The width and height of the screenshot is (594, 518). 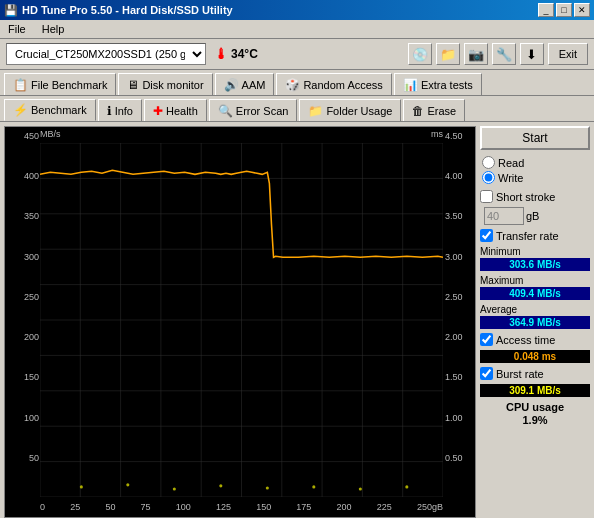 I want to click on xlabel-175: 175, so click(x=304, y=507).